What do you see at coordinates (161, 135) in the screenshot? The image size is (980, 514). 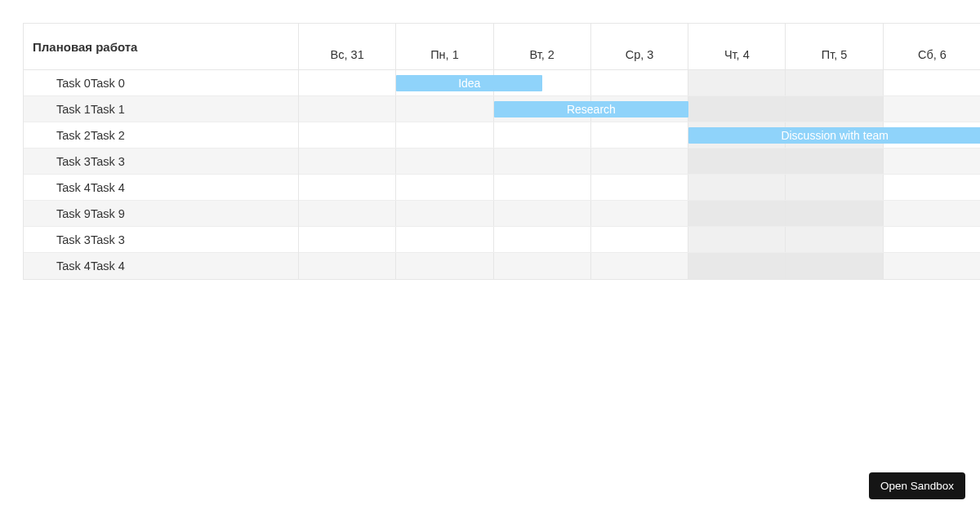 I see `task-row-label: Task 2Task 2` at bounding box center [161, 135].